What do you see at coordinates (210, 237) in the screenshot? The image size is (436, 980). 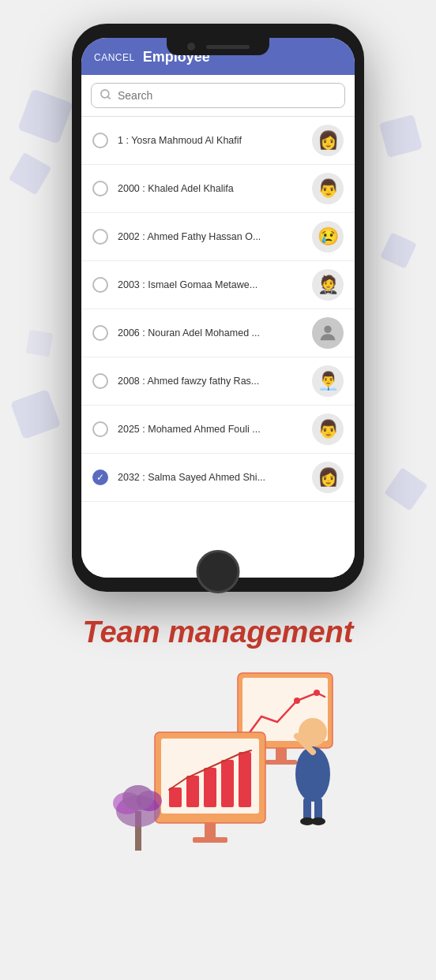 I see `employee-name: 2002 : Ahmed Fathy Hassan O...` at bounding box center [210, 237].